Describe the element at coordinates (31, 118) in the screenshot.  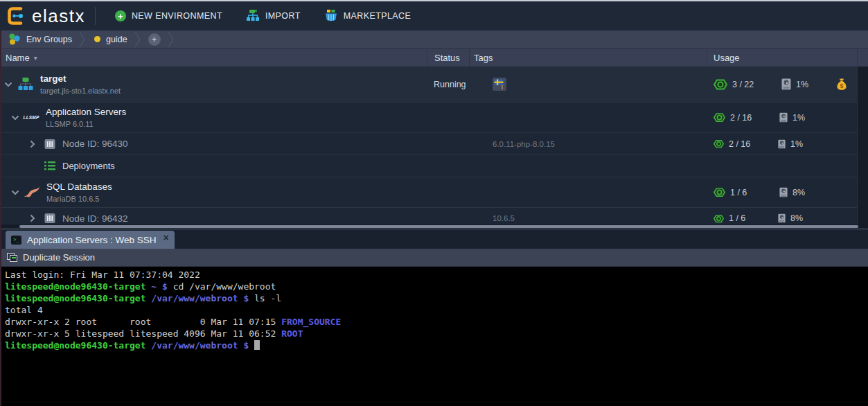
I see `llsmp-stack-icon: LLSMP` at that location.